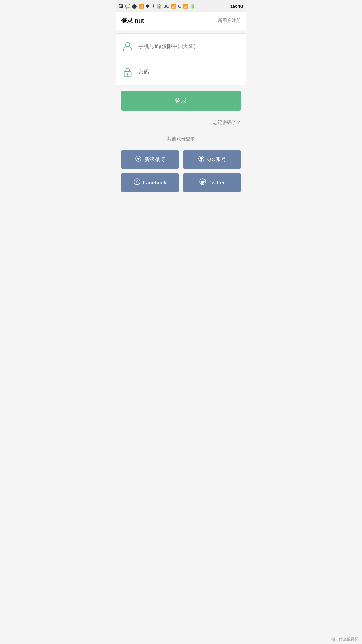  What do you see at coordinates (150, 160) in the screenshot?
I see `weibo-button: 新浪微博` at bounding box center [150, 160].